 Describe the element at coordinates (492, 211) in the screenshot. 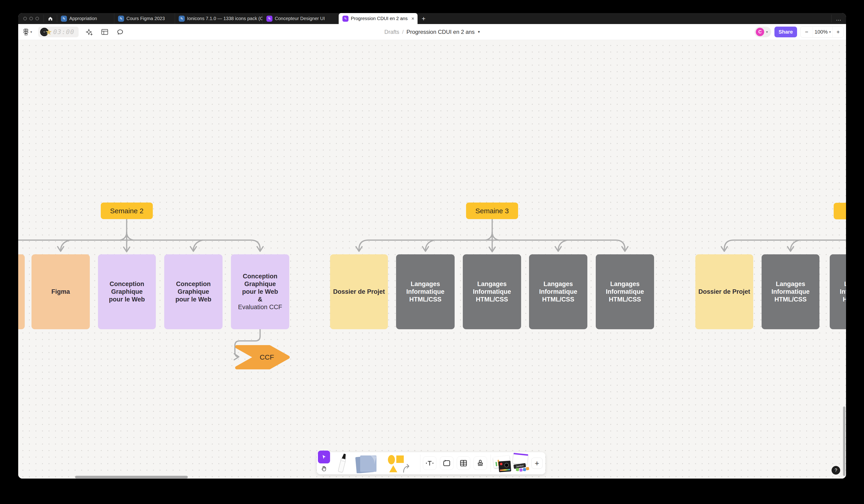

I see `node-label: Semaine 3` at that location.